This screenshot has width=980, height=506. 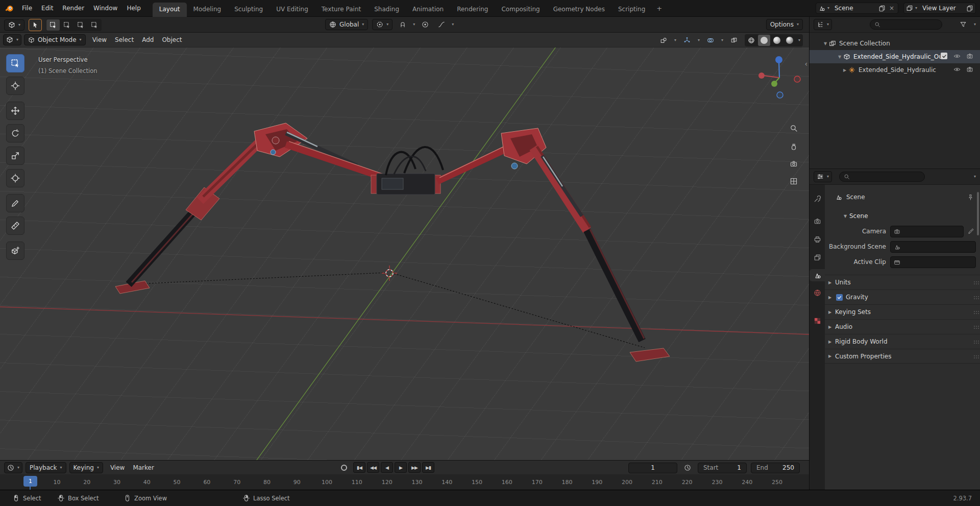 I want to click on app-menu-item: Window, so click(x=105, y=8).